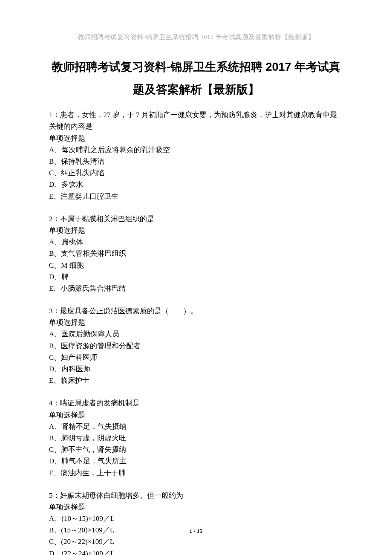  What do you see at coordinates (196, 265) in the screenshot?
I see `option: C、M 细胞` at bounding box center [196, 265].